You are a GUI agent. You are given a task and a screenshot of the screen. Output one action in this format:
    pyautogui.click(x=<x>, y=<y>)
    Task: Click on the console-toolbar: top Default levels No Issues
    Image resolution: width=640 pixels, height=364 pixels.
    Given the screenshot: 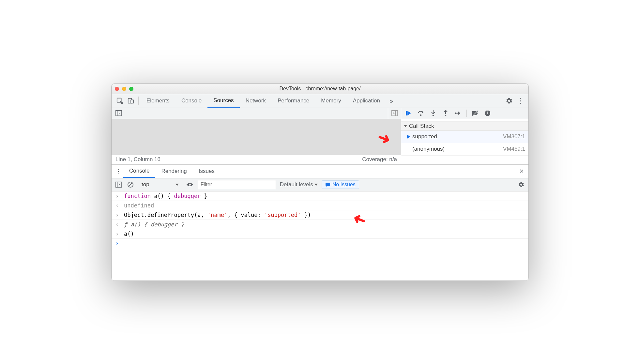 What is the action you would take?
    pyautogui.click(x=320, y=185)
    